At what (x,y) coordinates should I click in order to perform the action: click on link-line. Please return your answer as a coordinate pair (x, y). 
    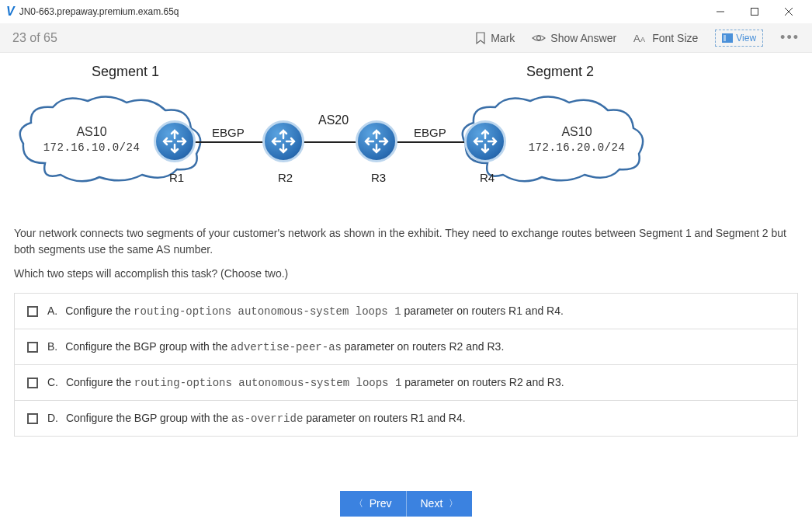
    Looking at the image, I should click on (332, 142).